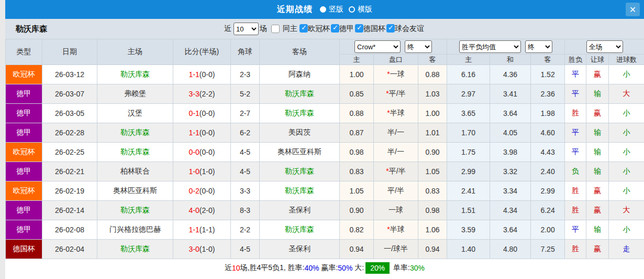  Describe the element at coordinates (357, 74) in the screenshot. I see `odds-home-cell: 1.00` at that location.